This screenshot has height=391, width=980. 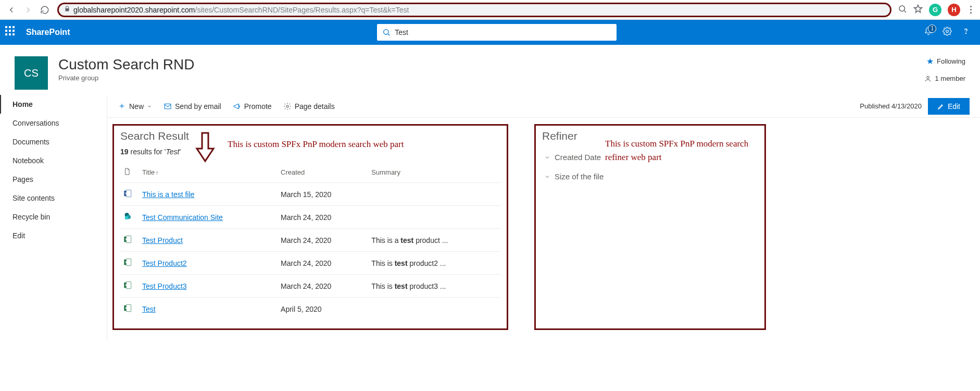 What do you see at coordinates (126, 65) in the screenshot?
I see `site-title: Custom Search RND` at bounding box center [126, 65].